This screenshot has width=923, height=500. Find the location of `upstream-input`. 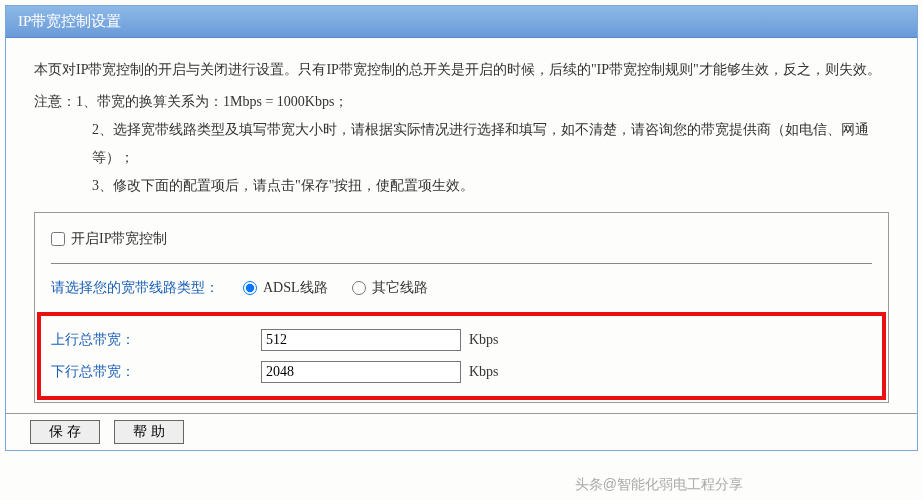

upstream-input is located at coordinates (361, 340).